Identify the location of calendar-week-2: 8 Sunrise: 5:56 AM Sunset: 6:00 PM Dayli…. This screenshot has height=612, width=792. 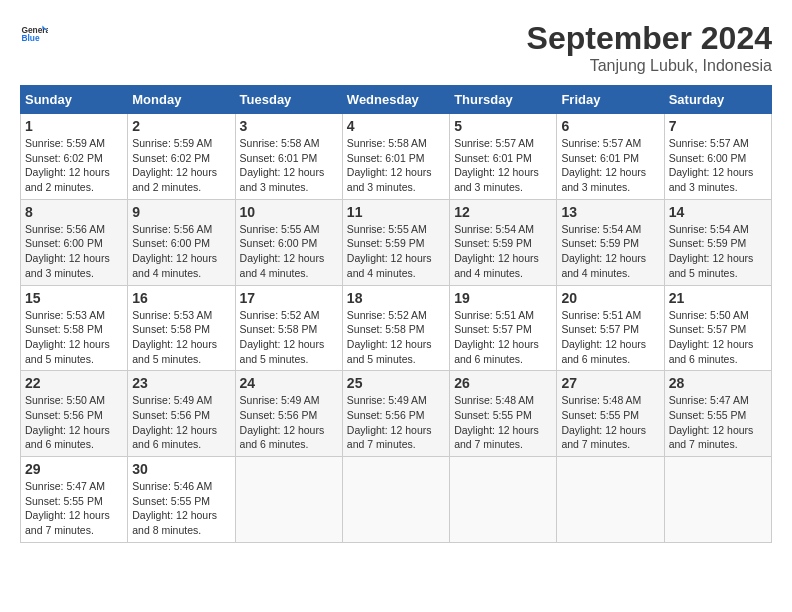
(396, 242).